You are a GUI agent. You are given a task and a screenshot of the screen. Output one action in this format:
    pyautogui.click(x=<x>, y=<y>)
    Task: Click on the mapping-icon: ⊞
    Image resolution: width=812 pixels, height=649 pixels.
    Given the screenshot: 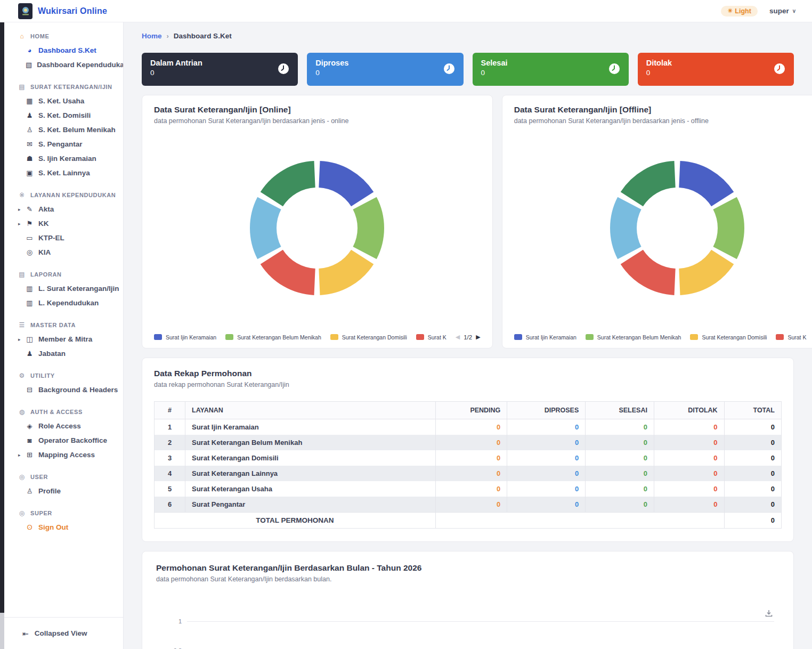 What is the action you would take?
    pyautogui.click(x=30, y=455)
    